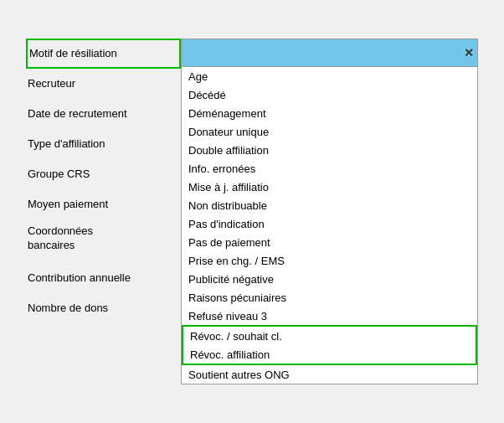 Image resolution: width=504 pixels, height=423 pixels. Describe the element at coordinates (104, 144) in the screenshot. I see `label-type-affiliation: Type d'affiliation` at that location.